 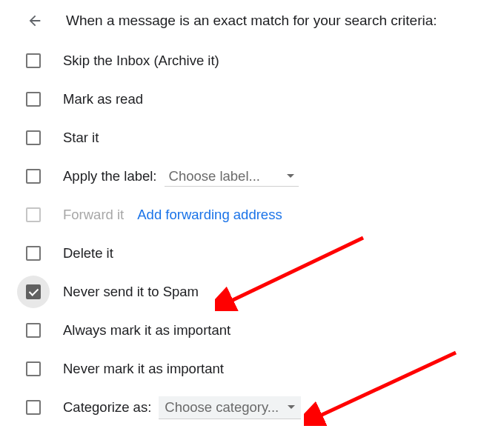 I want to click on checkbox-mark-read, so click(x=33, y=99).